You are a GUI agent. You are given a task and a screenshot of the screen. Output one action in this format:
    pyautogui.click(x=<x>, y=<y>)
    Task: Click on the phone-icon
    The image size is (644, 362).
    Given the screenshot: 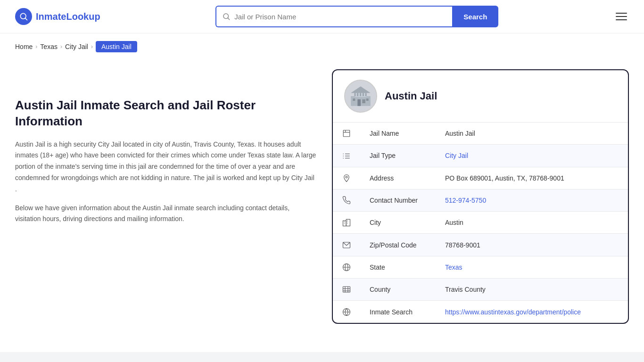 What is the action you would take?
    pyautogui.click(x=347, y=200)
    